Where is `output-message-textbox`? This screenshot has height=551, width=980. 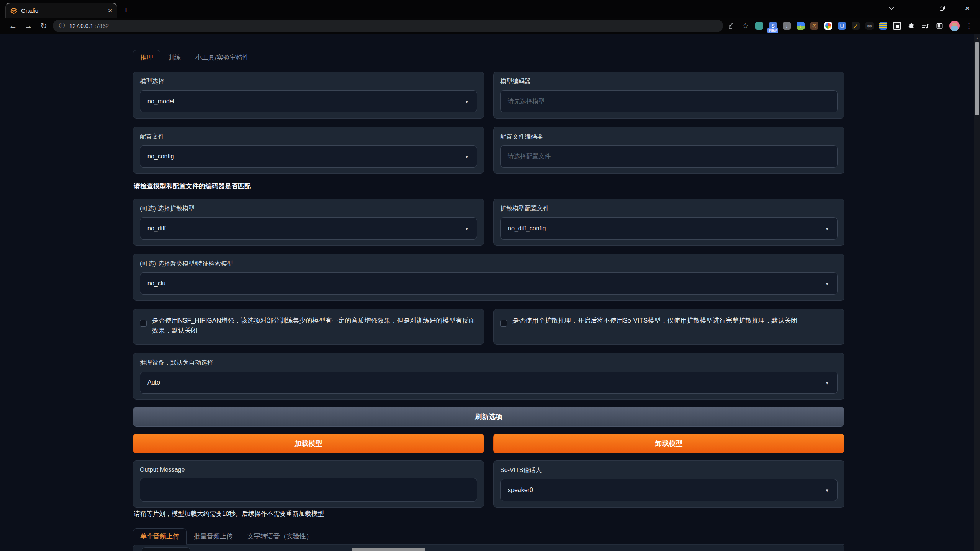 output-message-textbox is located at coordinates (309, 490).